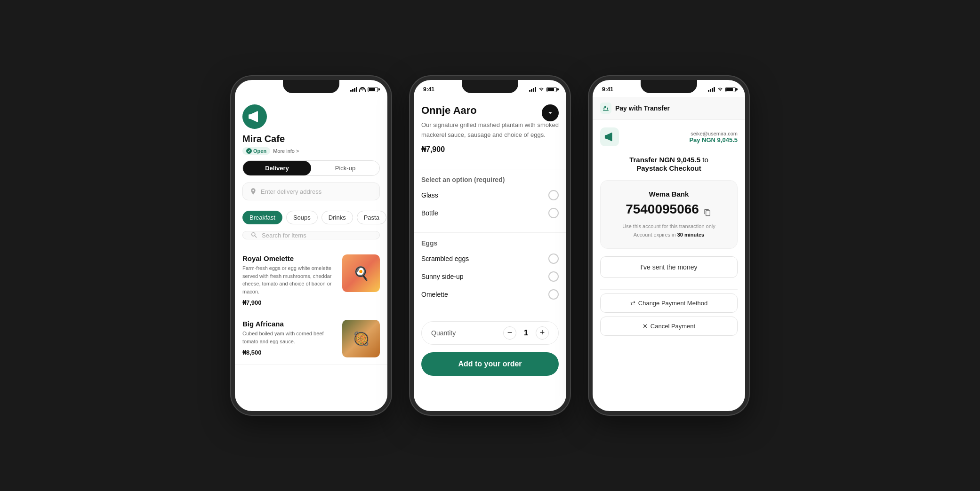 This screenshot has width=980, height=491. Describe the element at coordinates (490, 200) in the screenshot. I see `option-section-type: Select an option (required) Glass Bottle` at that location.